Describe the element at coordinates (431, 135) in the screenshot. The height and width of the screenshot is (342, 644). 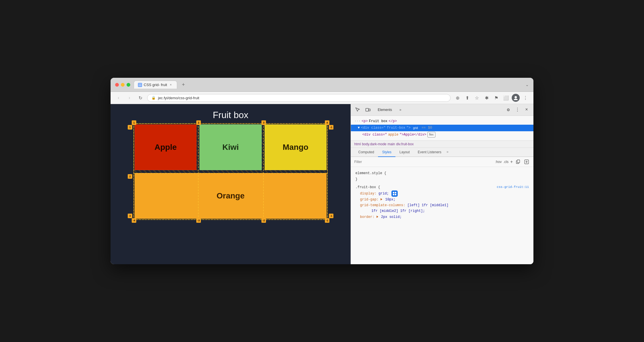
I see `badge-flex: flex` at that location.